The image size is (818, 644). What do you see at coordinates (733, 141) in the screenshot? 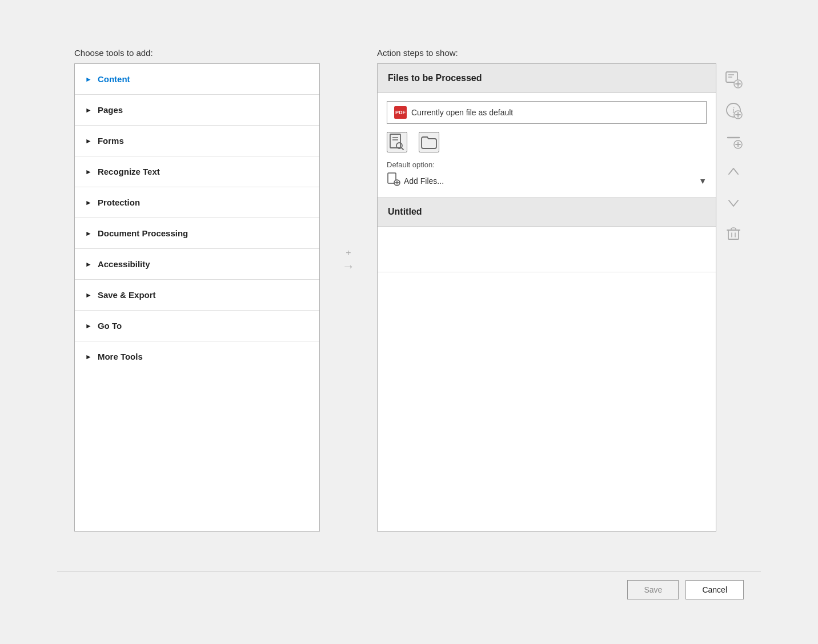
I see `insert-button` at bounding box center [733, 141].